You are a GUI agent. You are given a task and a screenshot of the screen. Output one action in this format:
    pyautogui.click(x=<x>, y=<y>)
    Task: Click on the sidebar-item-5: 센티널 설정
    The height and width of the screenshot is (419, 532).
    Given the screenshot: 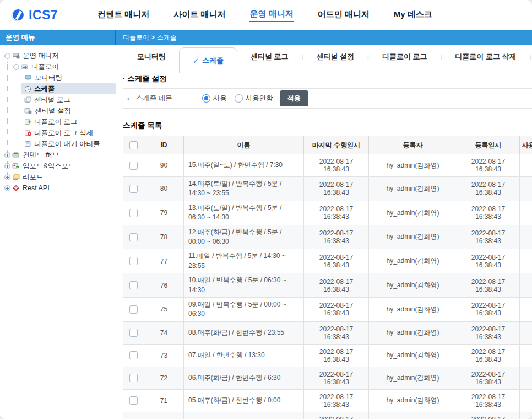 What is the action you would take?
    pyautogui.click(x=58, y=111)
    